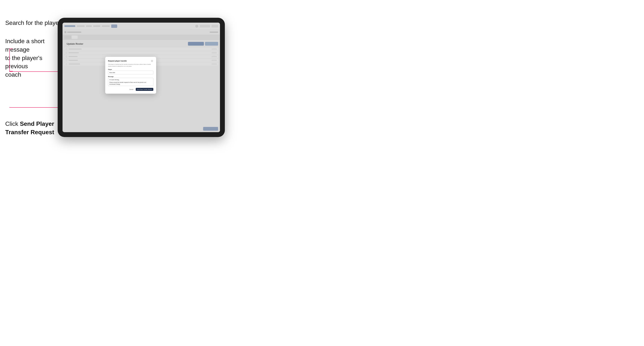 The image size is (644, 346). Describe the element at coordinates (10, 60) in the screenshot. I see `arrow-bracket-vertical` at that location.